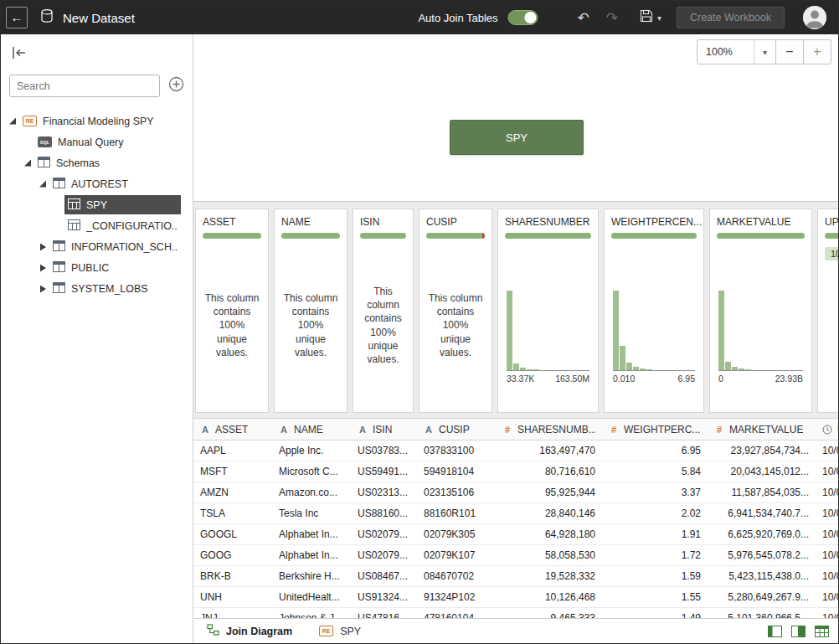 This screenshot has width=839, height=644. I want to click on column-card-asset: ASSET This column contains 100% unique v…, so click(232, 311).